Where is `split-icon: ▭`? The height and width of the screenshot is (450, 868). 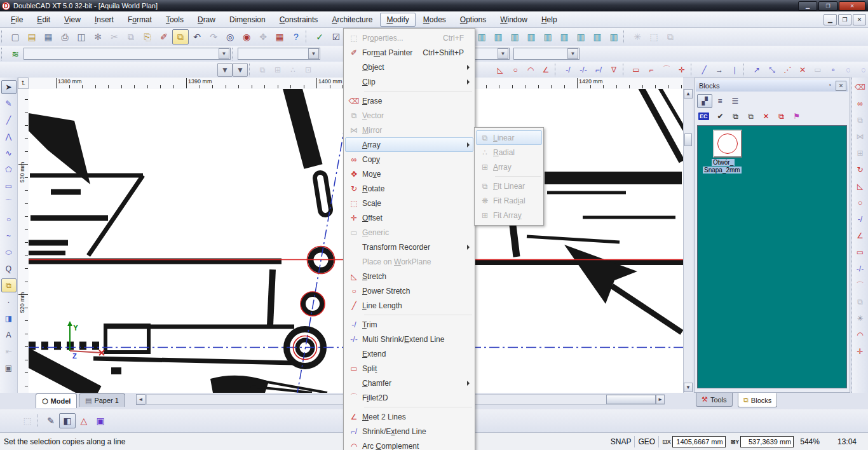
split-icon: ▭ is located at coordinates (636, 70).